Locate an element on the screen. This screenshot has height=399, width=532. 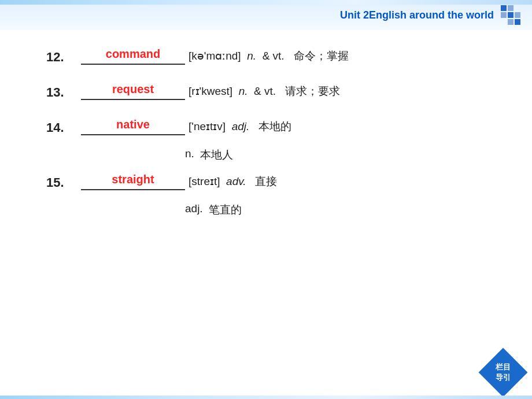
item-blank-12: command is located at coordinates (133, 56).